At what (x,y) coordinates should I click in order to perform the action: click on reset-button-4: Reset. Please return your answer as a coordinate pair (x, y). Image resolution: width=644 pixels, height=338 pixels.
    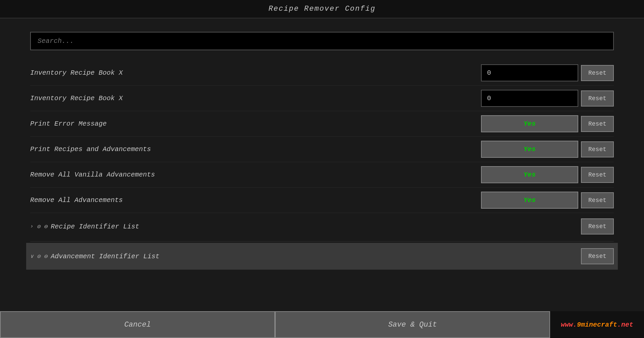
    Looking at the image, I should click on (597, 149).